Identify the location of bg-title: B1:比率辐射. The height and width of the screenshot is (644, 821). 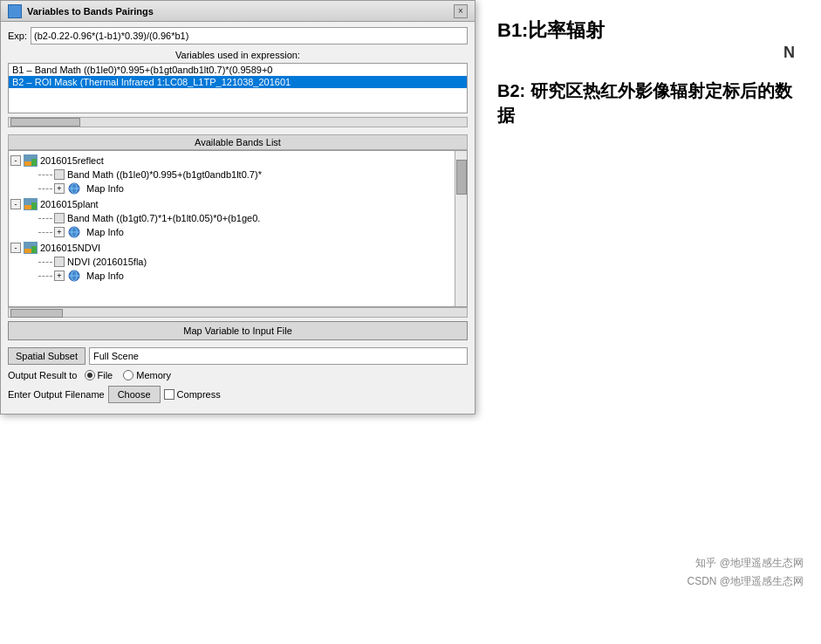
(651, 31).